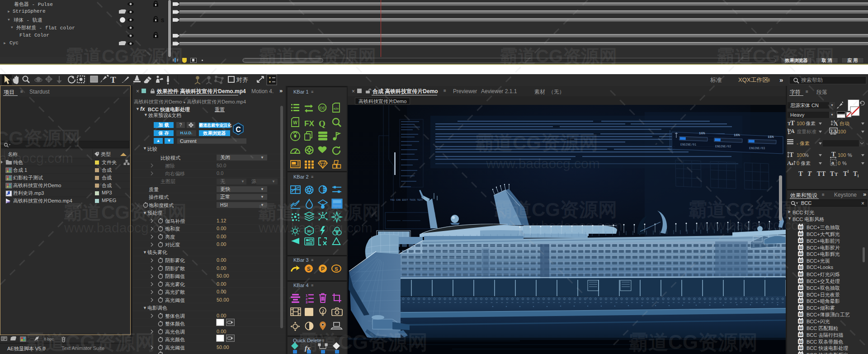 The width and height of the screenshot is (868, 354). I want to click on svg-text: W, so click(295, 123).